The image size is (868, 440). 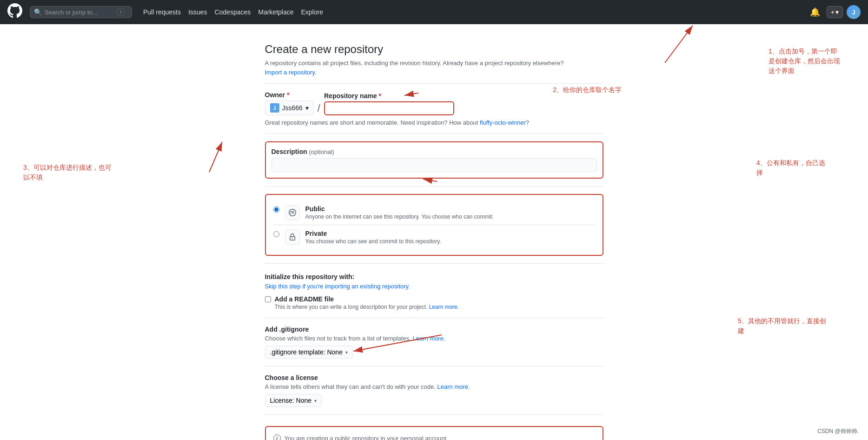 What do you see at coordinates (373, 237) in the screenshot?
I see `private-info: Private You choose who can see and commi…` at bounding box center [373, 237].